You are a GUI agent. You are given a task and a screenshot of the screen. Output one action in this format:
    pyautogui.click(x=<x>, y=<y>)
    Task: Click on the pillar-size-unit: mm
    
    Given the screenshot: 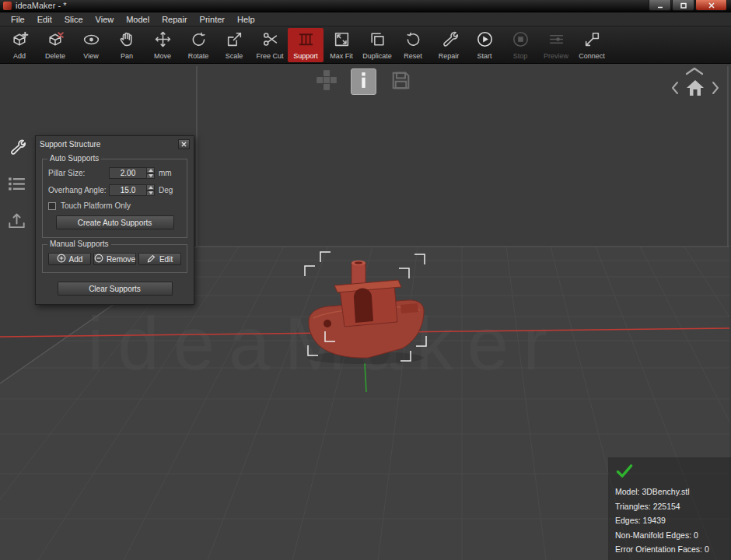 What is the action you would take?
    pyautogui.click(x=165, y=173)
    